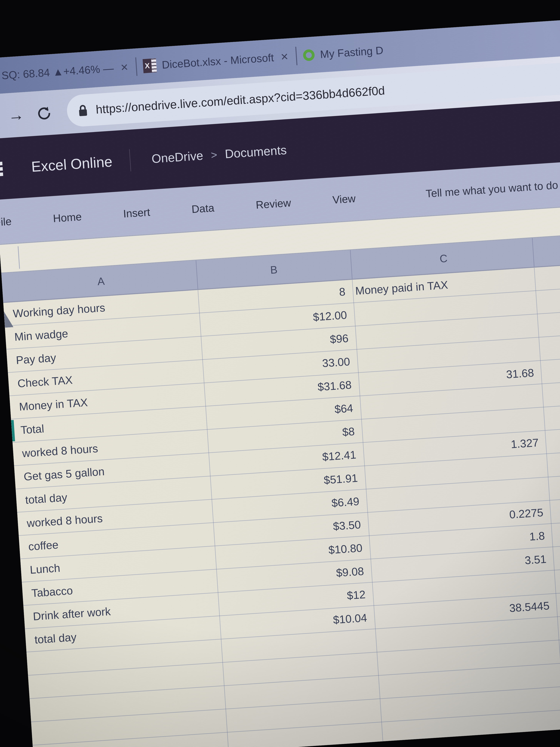 The height and width of the screenshot is (747, 560). I want to click on tab-data: Data, so click(203, 208).